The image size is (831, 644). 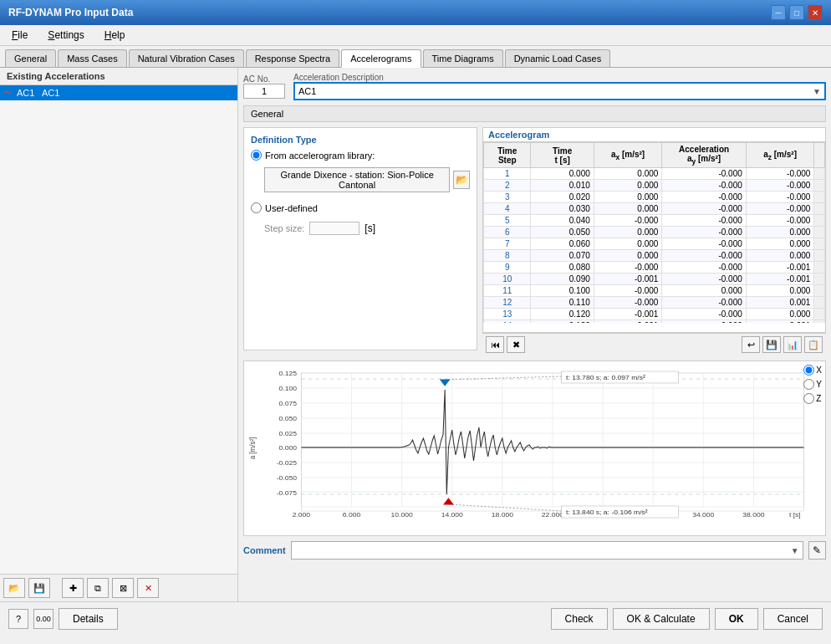 What do you see at coordinates (416, 35) in the screenshot?
I see `menu-bar: File Settings Help` at bounding box center [416, 35].